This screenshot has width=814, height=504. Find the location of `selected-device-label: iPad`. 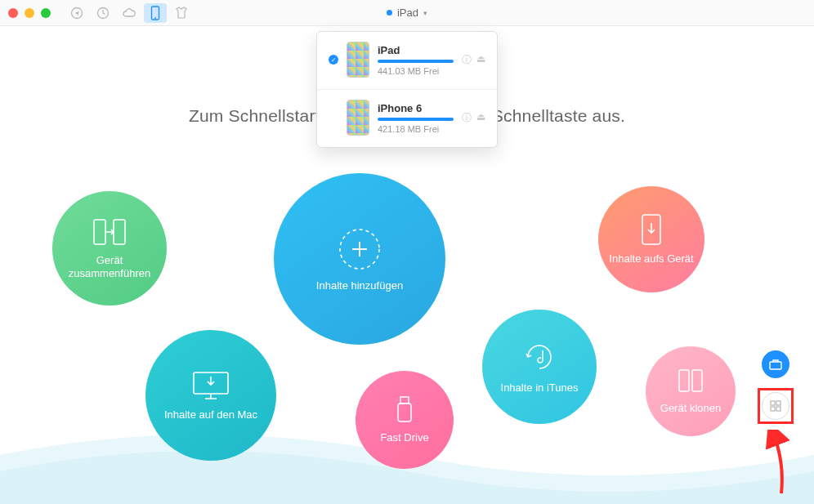

selected-device-label: iPad is located at coordinates (408, 13).